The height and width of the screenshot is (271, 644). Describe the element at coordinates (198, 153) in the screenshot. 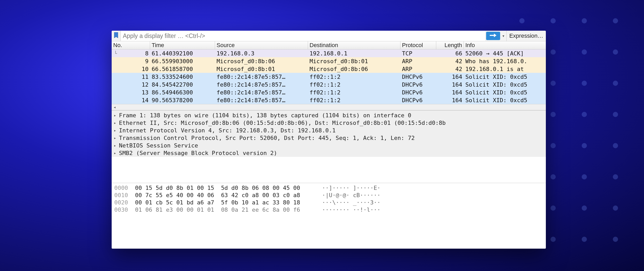

I see `detail-text: SMB2 (Server Message Block Protocol vers…` at that location.